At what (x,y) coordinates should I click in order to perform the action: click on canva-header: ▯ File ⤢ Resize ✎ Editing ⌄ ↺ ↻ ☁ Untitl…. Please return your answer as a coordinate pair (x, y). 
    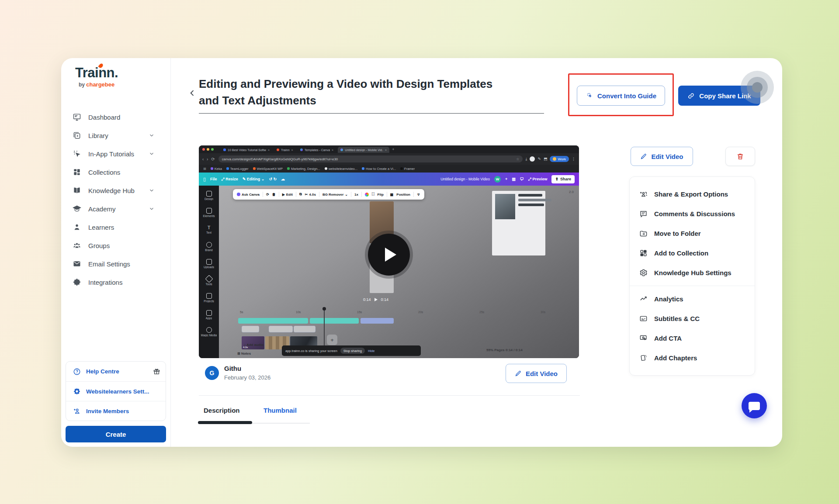
    Looking at the image, I should click on (389, 179).